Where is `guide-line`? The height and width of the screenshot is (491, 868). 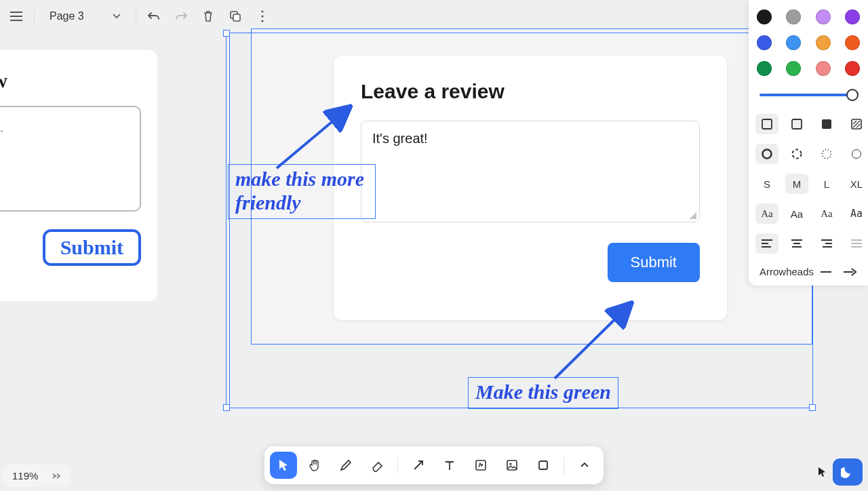 guide-line is located at coordinates (229, 221).